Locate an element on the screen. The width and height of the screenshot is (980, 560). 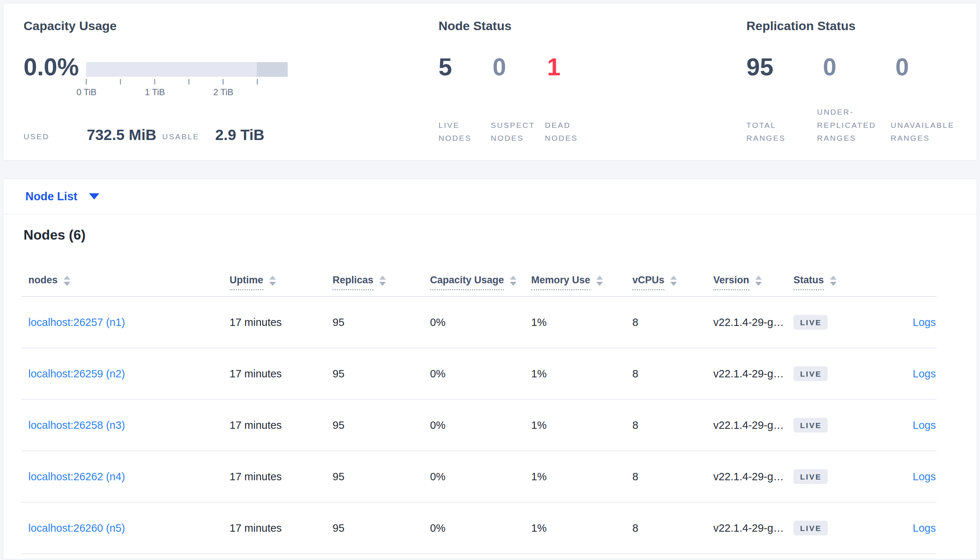
capacity-bar is located at coordinates (187, 69).